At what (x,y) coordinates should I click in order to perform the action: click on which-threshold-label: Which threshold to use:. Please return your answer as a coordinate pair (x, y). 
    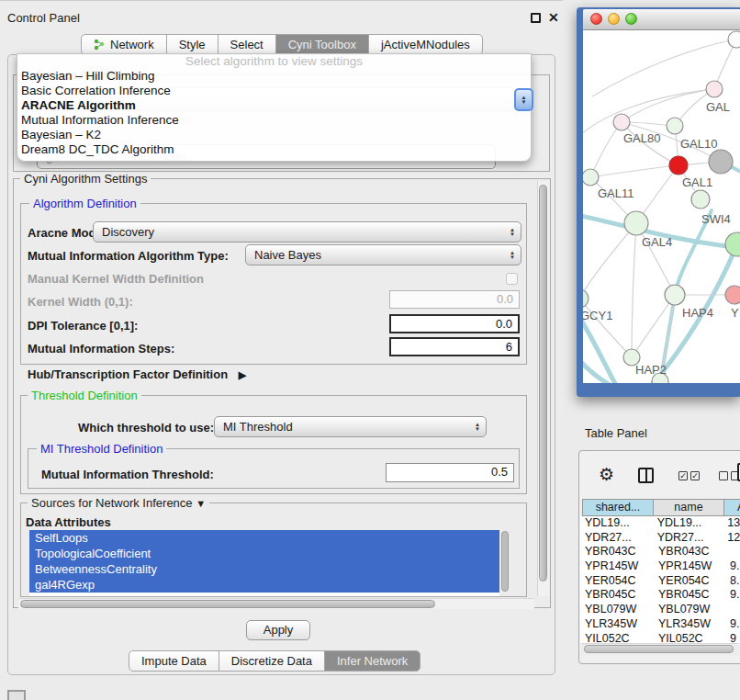
    Looking at the image, I should click on (146, 428).